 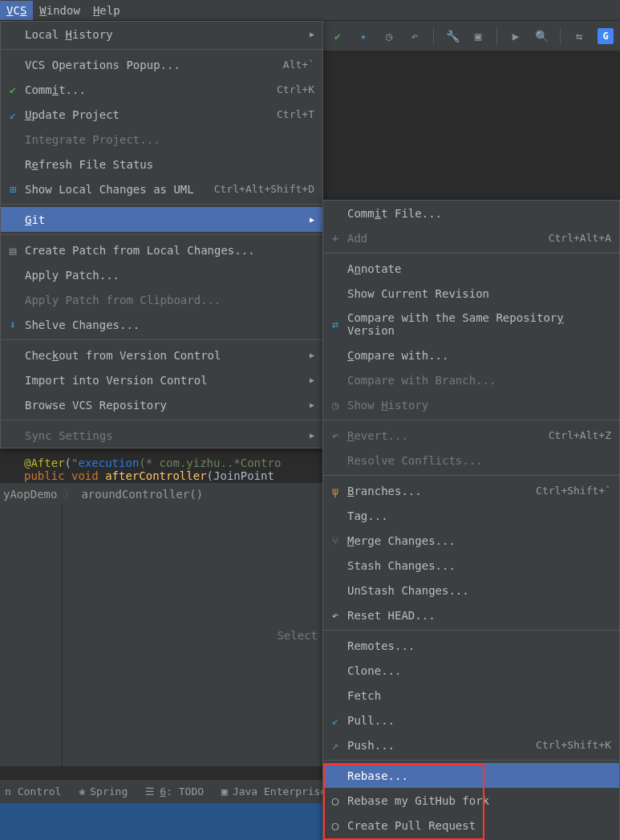 I want to click on menu-update: ↙ Update ProjectUpdate Project Ctrl+T, so click(x=162, y=114).